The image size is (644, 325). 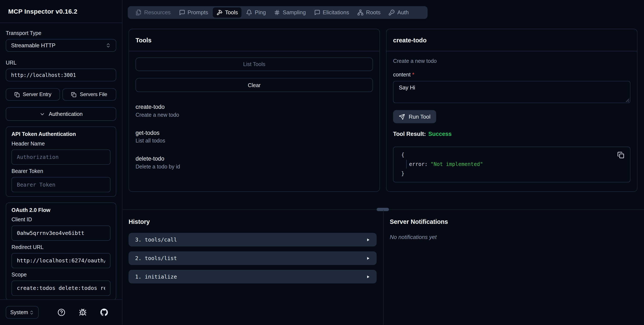 I want to click on tab-tools: Tools, so click(x=227, y=12).